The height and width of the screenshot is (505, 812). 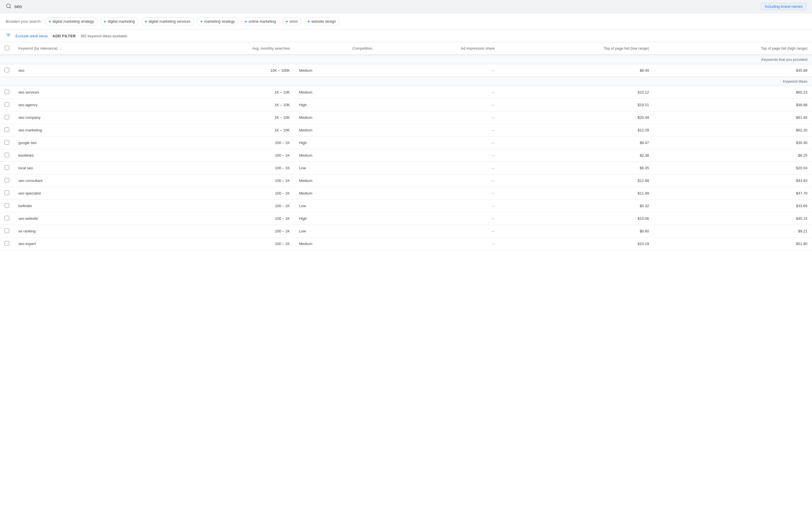 What do you see at coordinates (218, 21) in the screenshot?
I see `broaden-chip-marketing-strategy: + marketing strategy` at bounding box center [218, 21].